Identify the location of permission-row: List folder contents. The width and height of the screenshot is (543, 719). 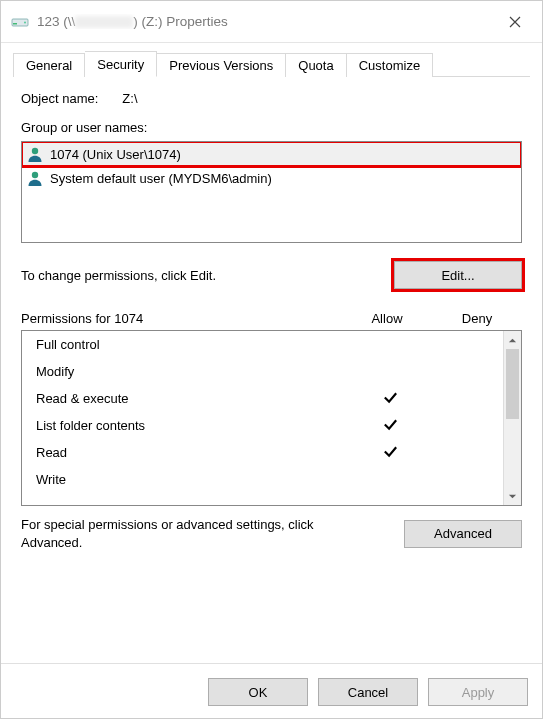
(262, 426).